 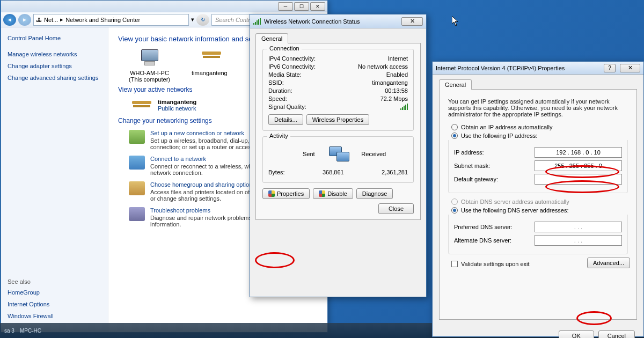 What do you see at coordinates (375, 194) in the screenshot?
I see `diagnose-button: Diagnose` at bounding box center [375, 194].